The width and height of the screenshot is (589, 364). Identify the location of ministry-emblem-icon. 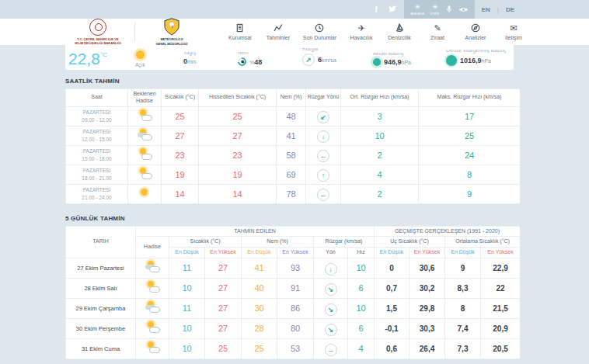
(98, 27).